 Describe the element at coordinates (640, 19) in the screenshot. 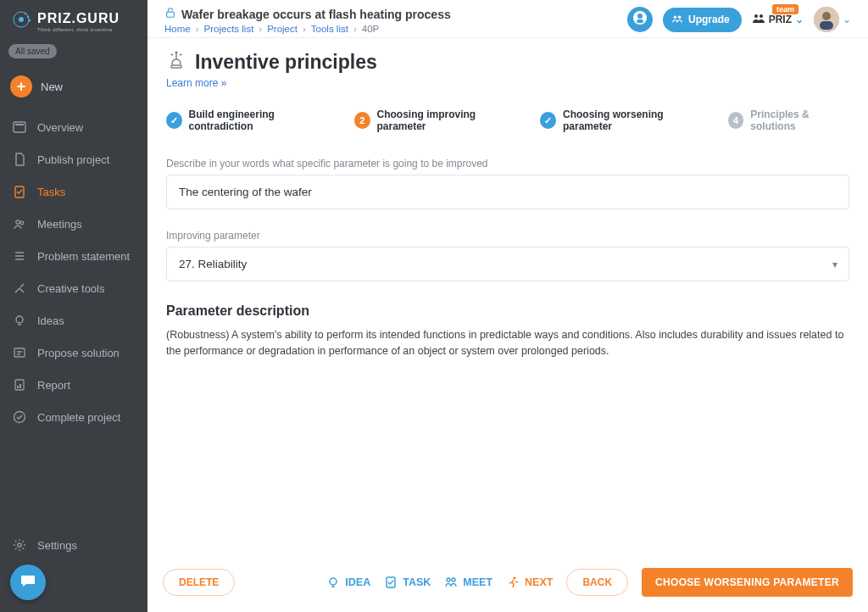

I see `assistant-button` at that location.